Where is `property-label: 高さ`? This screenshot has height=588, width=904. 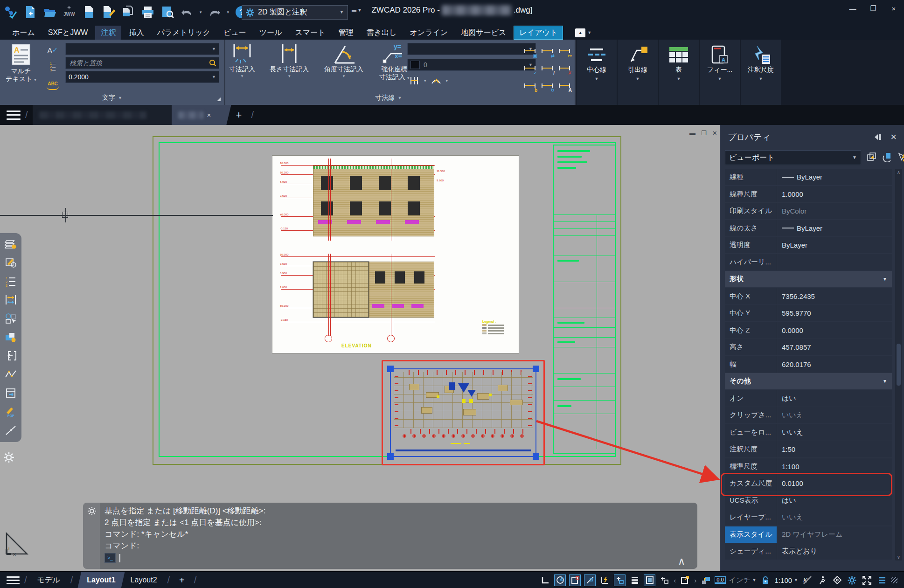
property-label: 高さ is located at coordinates (751, 347).